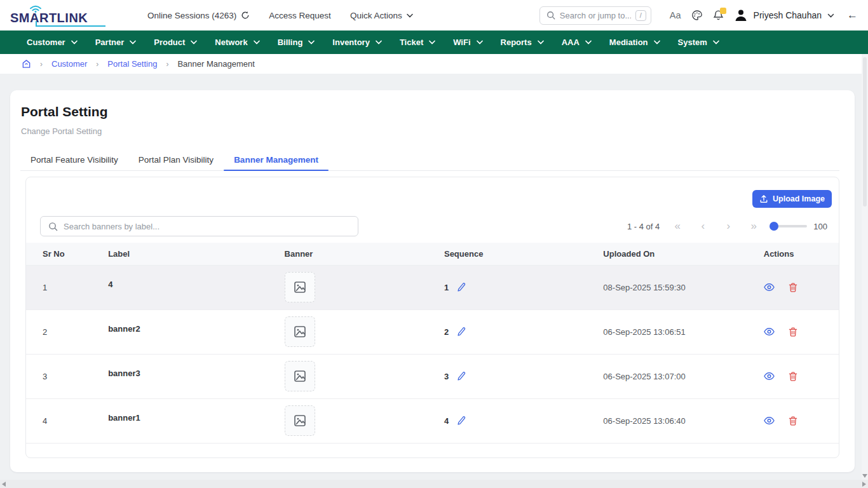 This screenshot has height=488, width=868. What do you see at coordinates (667, 421) in the screenshot?
I see `cell-uploaded-on: 06-Sep-2025 13:06:40` at bounding box center [667, 421].